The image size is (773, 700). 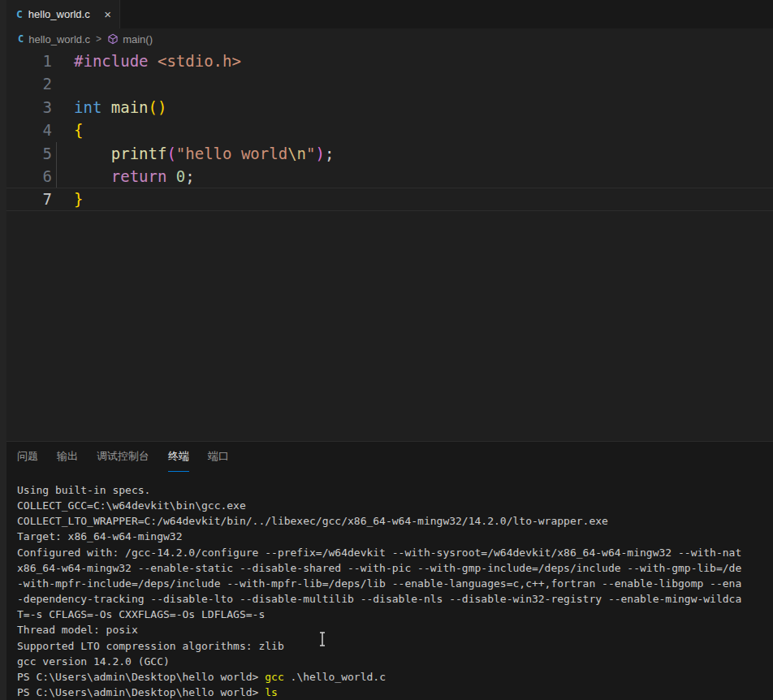 What do you see at coordinates (140, 176) in the screenshot?
I see `code-token: return` at bounding box center [140, 176].